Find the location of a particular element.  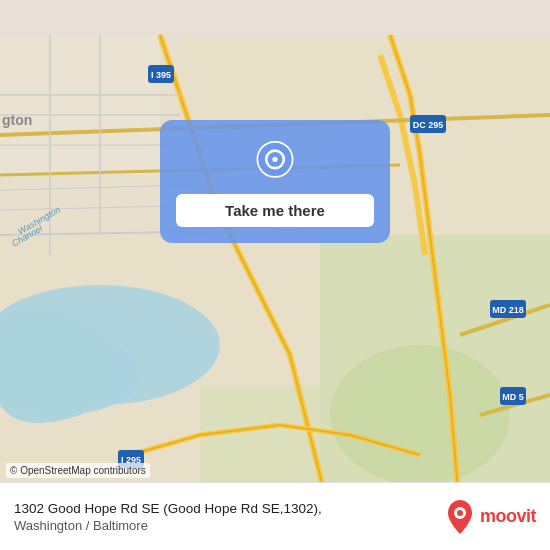

address-line2: Washington / Baltimore is located at coordinates (224, 526).